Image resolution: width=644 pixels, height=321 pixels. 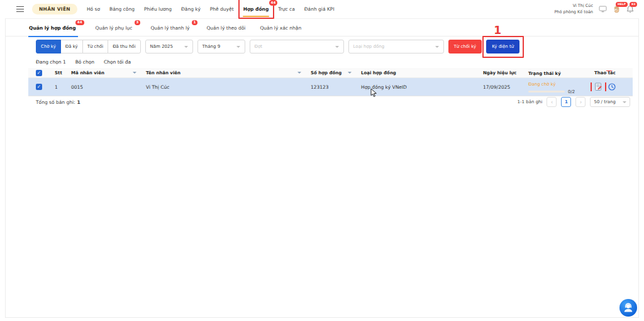 What do you see at coordinates (57, 87) in the screenshot?
I see `cell-stt: 1` at bounding box center [57, 87].